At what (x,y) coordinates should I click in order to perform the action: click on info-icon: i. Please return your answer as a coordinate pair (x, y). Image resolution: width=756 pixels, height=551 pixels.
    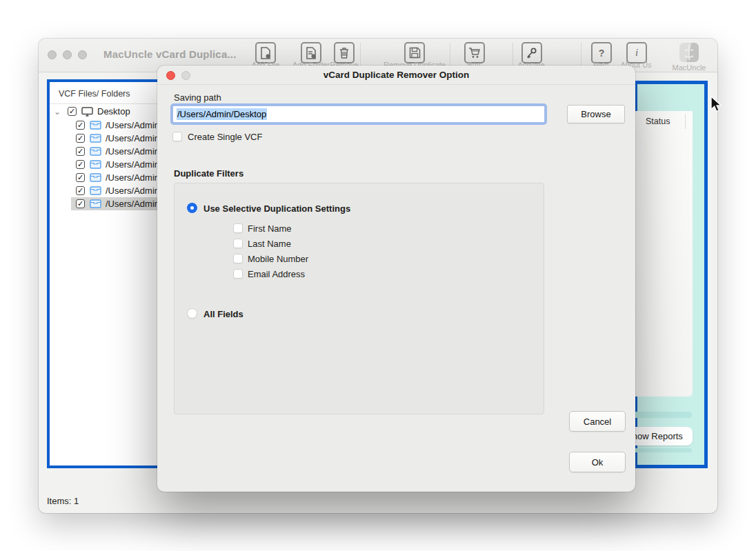
    Looking at the image, I should click on (637, 52).